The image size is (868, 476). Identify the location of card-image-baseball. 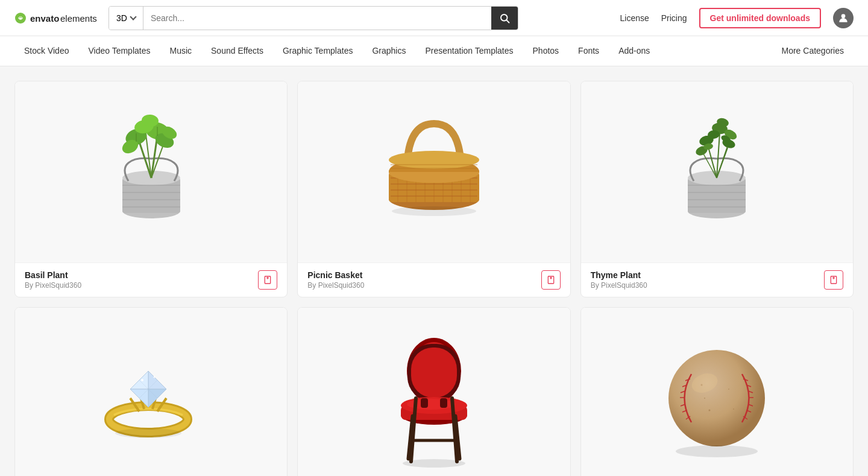
(717, 392).